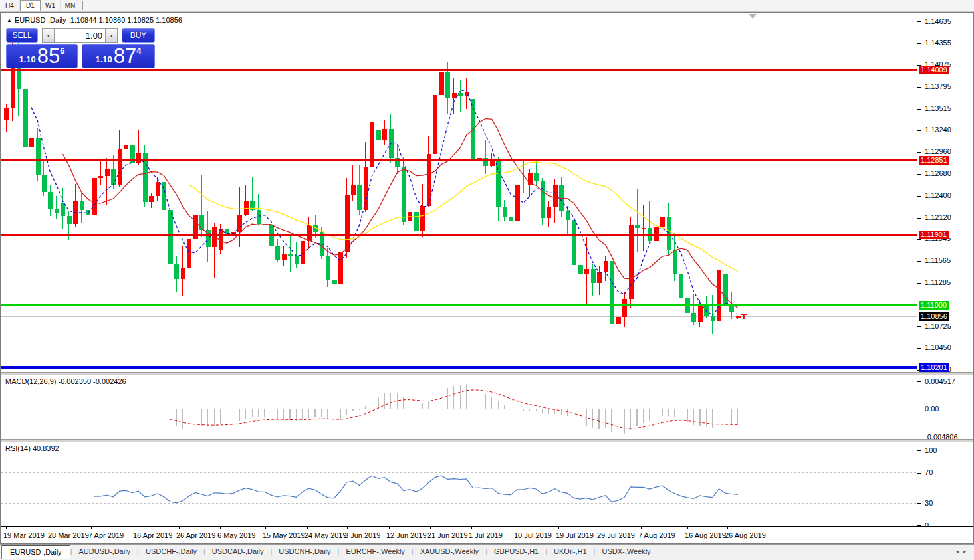 Image resolution: width=974 pixels, height=560 pixels. What do you see at coordinates (66, 381) in the screenshot?
I see `macd-label: MACD(12,26,9) -0.002350 -0.002426` at bounding box center [66, 381].